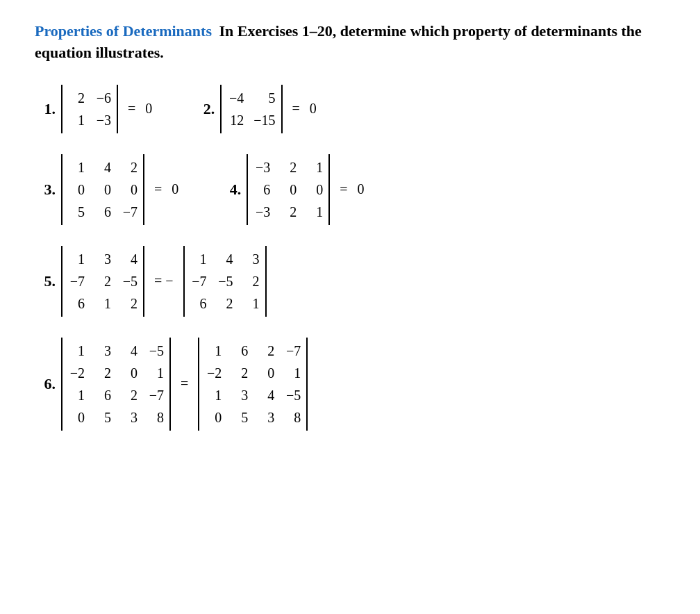 This screenshot has width=700, height=614. I want to click on matrix: 134−72−5612, so click(103, 281).